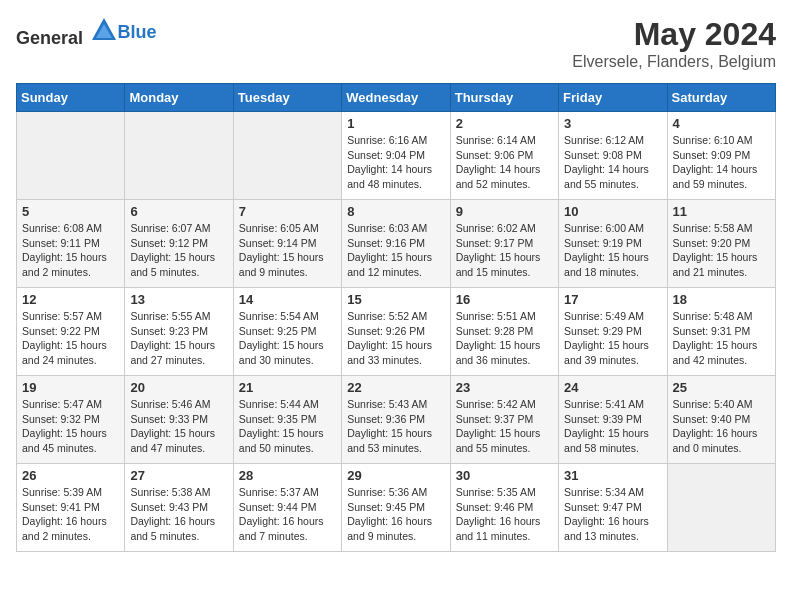  I want to click on day-number: 29, so click(396, 476).